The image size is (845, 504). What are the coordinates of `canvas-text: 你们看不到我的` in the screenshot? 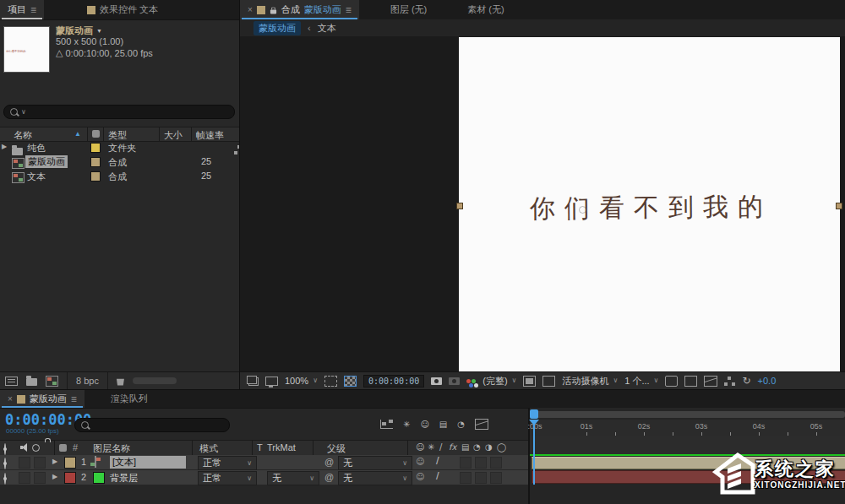 It's located at (651, 209).